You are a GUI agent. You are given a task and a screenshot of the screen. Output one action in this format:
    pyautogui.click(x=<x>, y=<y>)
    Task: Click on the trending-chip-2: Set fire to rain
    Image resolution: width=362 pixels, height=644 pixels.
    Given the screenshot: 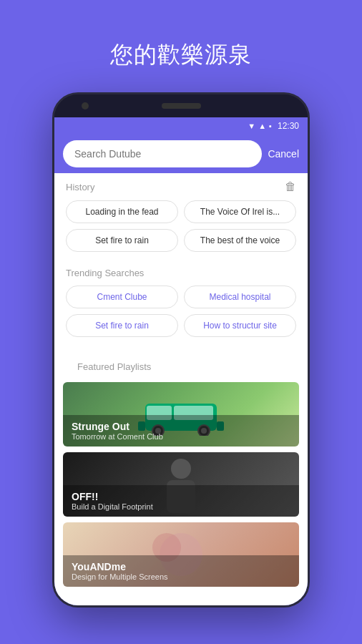 What is the action you would take?
    pyautogui.click(x=122, y=326)
    